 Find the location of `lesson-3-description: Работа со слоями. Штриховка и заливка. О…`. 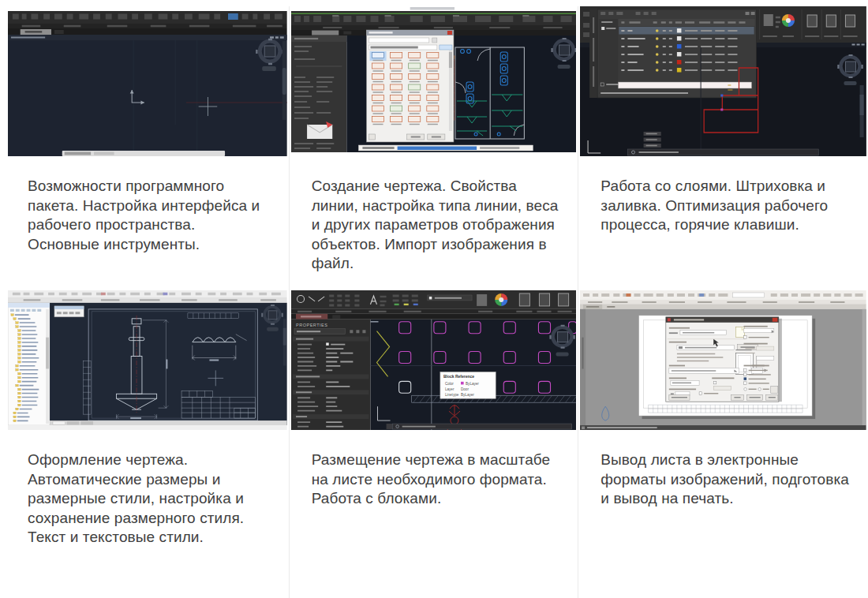

lesson-3-description: Работа со слоями. Штриховка и заливка. О… is located at coordinates (723, 206).